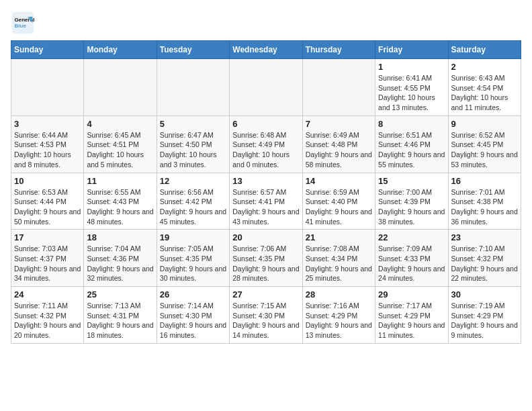 This screenshot has width=532, height=411. What do you see at coordinates (266, 263) in the screenshot?
I see `day-info: Sunrise: 7:06 AM Sunset: 4:35 PM Dayligh…` at bounding box center [266, 263].